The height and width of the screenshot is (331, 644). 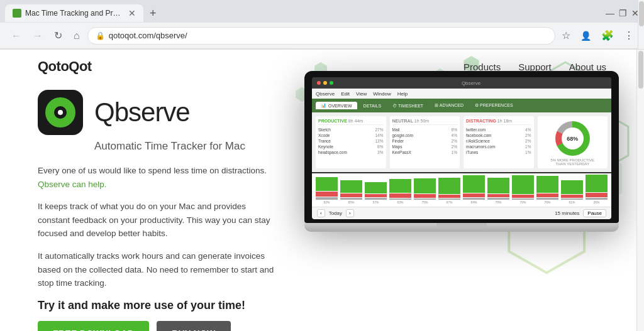 What do you see at coordinates (572, 138) in the screenshot?
I see `donut-percentage: 68%` at bounding box center [572, 138].